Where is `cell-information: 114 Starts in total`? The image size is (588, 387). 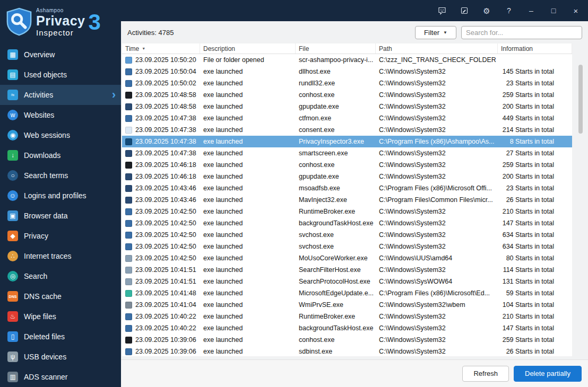
cell-information: 114 Starts in total is located at coordinates (535, 270).